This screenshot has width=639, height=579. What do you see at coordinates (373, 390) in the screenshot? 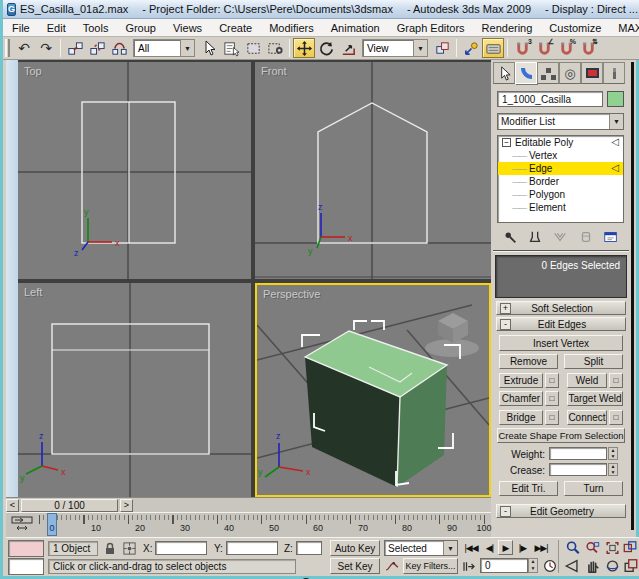
I see `viewport-perspective: z x y Perspective` at bounding box center [373, 390].